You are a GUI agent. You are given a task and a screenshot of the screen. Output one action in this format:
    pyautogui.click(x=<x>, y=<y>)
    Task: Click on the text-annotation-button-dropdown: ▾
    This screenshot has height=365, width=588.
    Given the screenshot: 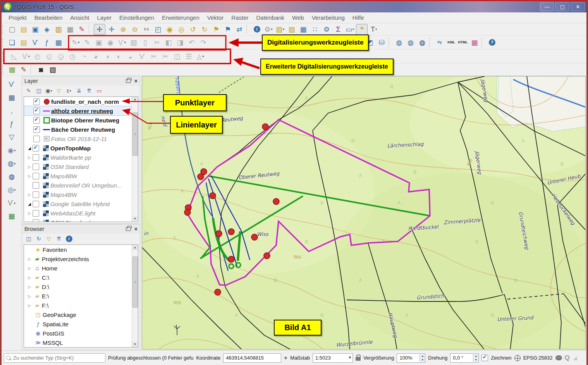 What is the action you would take?
    pyautogui.click(x=376, y=29)
    